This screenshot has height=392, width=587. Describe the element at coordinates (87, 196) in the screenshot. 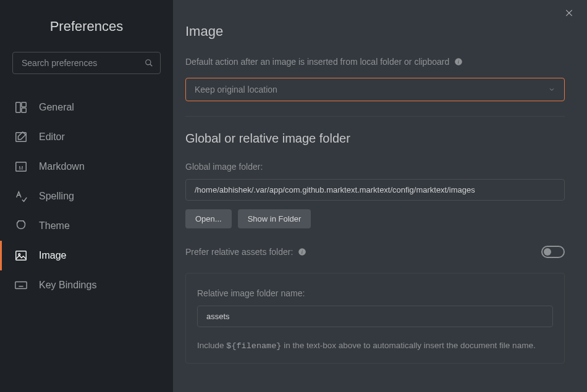

I see `sidebar-item-spelling: Spelling` at that location.